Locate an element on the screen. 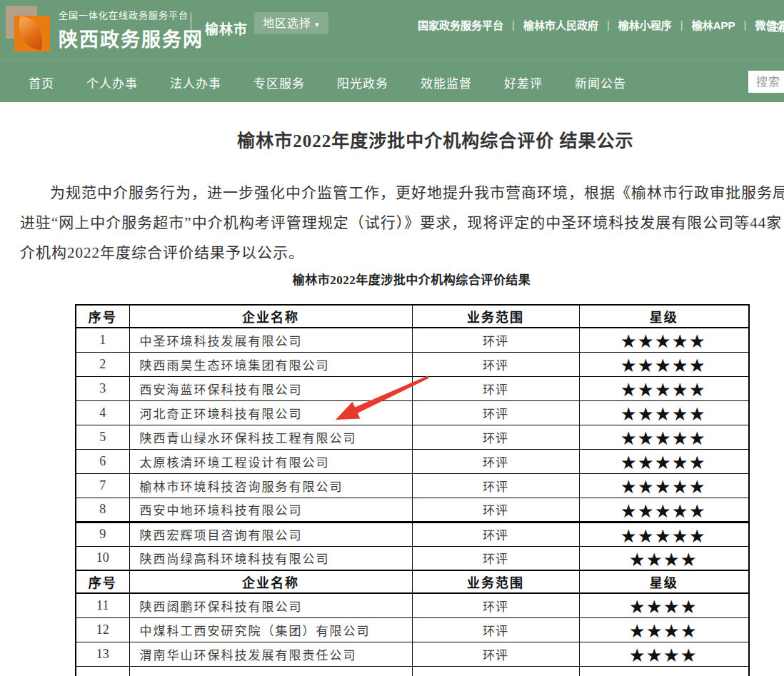 The height and width of the screenshot is (676, 784). page-title: 榆林市2022年度涉批中介机构综合评价 结果公示 is located at coordinates (402, 139).